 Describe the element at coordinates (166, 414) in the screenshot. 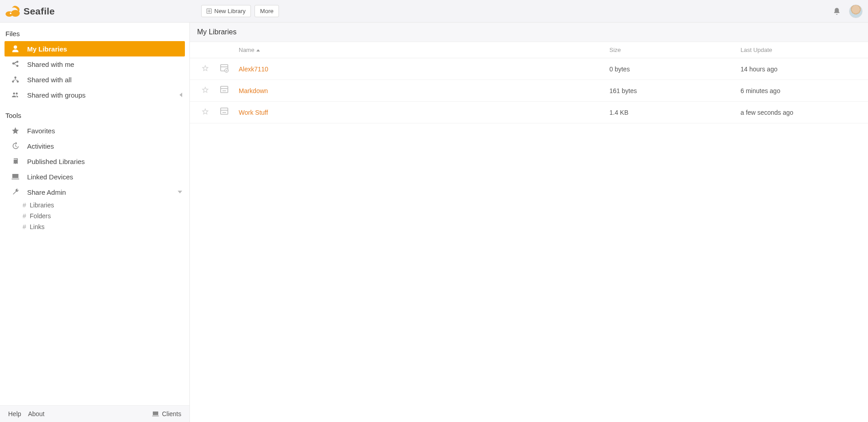

I see `footer-clients-link: Clients` at that location.